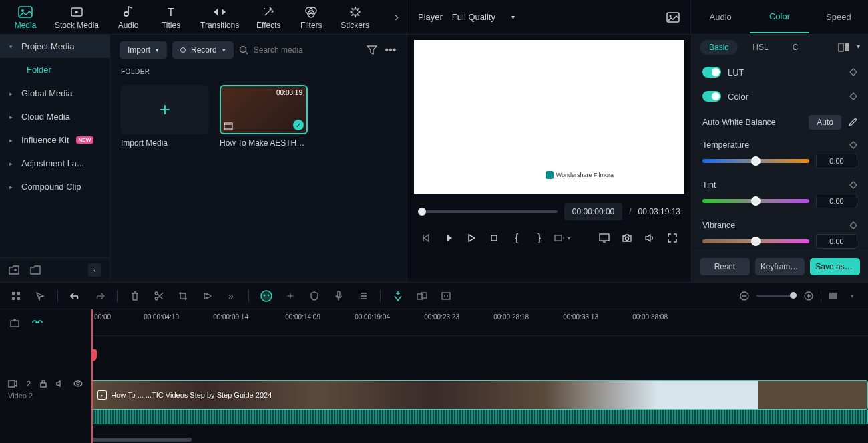 This screenshot has width=868, height=443. What do you see at coordinates (853, 122) in the screenshot?
I see `eyedropper-icon` at bounding box center [853, 122].